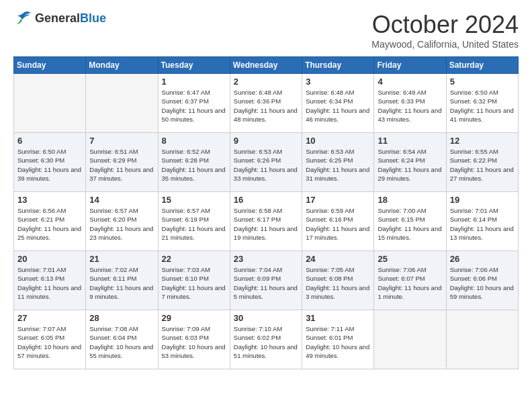  What do you see at coordinates (193, 281) in the screenshot?
I see `table-row: 22Sunrise: 7:03 AM Sunset: 6:10 PM Dayli…` at bounding box center [193, 281].